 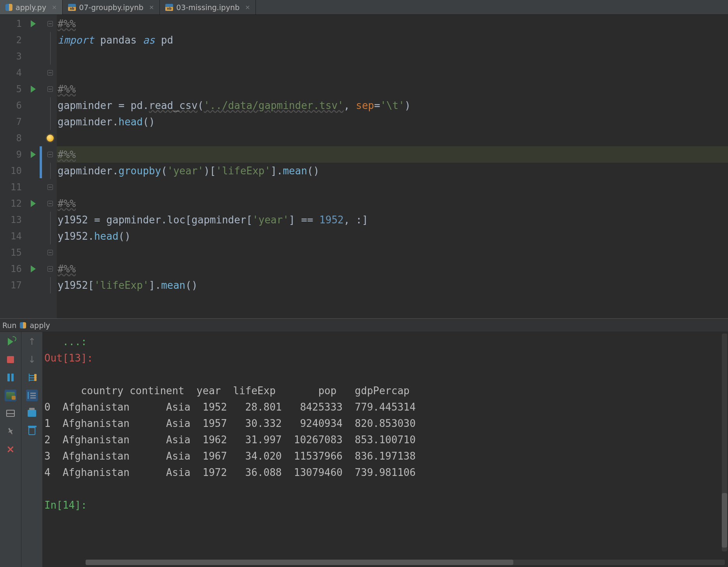 I want to click on code-text: gapminder., so click(x=88, y=122).